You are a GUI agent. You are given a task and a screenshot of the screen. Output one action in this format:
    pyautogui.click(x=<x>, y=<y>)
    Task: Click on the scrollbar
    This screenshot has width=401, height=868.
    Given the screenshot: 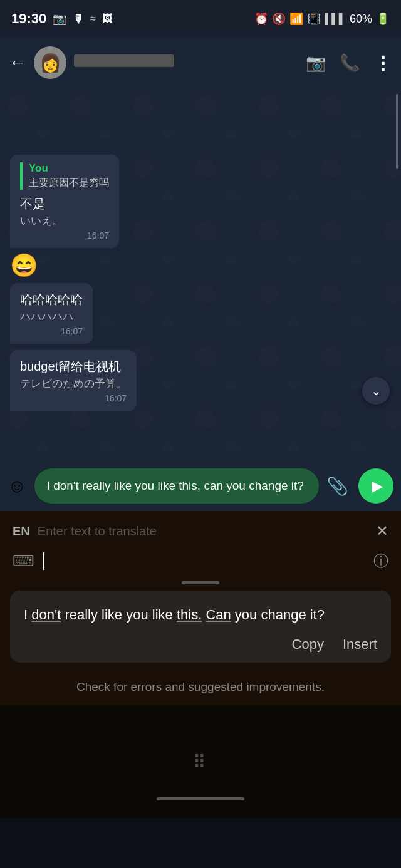 What is the action you would take?
    pyautogui.click(x=397, y=132)
    